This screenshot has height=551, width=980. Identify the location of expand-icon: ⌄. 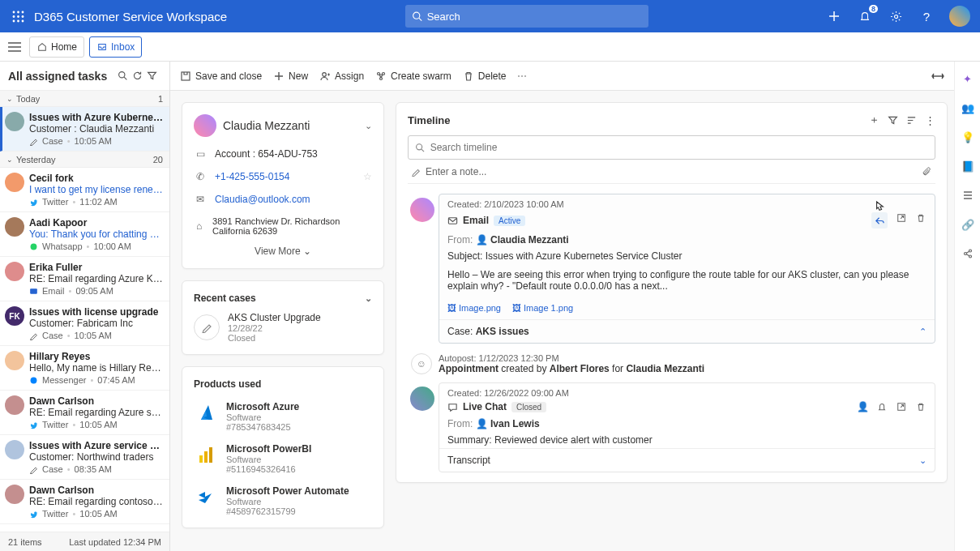
(922, 460).